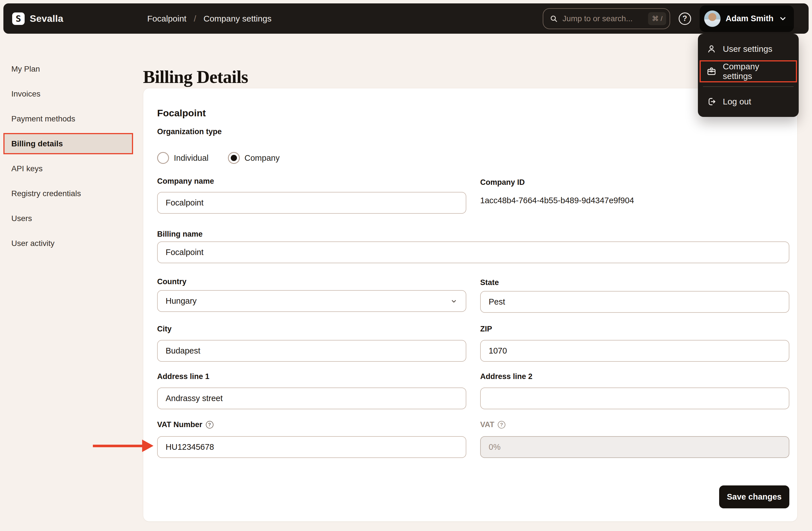 The image size is (812, 531). Describe the element at coordinates (68, 69) in the screenshot. I see `sidebar-item-my-plan: My Plan` at that location.